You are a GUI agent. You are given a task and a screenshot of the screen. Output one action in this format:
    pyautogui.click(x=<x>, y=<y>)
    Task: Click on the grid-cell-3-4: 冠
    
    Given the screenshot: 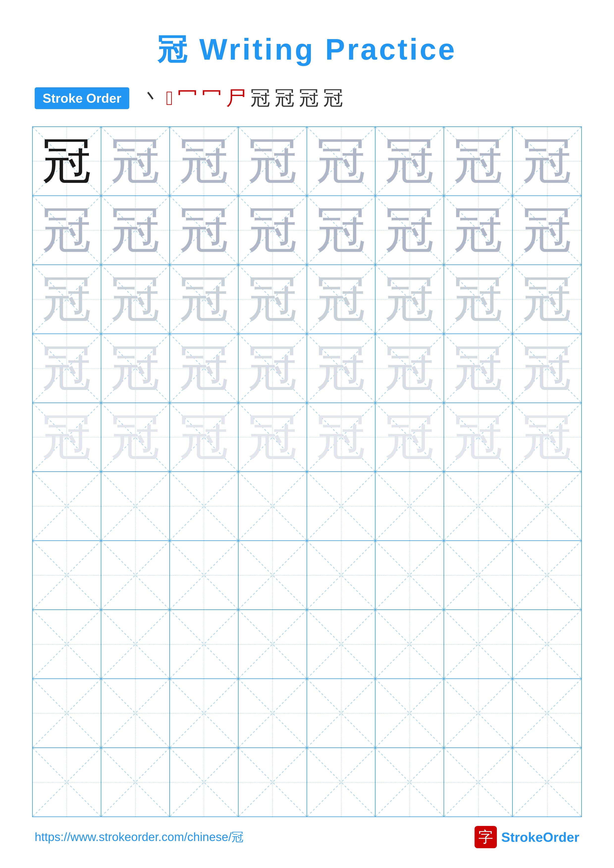 What is the action you would take?
    pyautogui.click(x=341, y=368)
    